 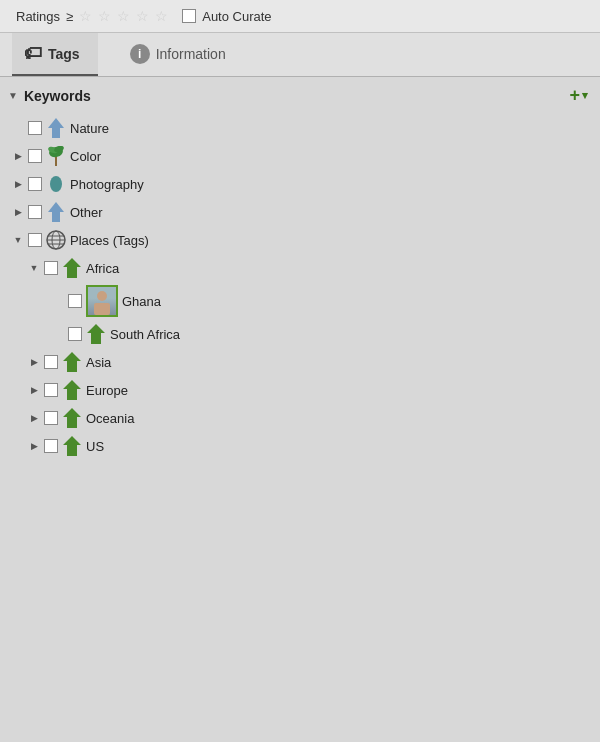 What do you see at coordinates (86, 212) in the screenshot?
I see `label-other: Other` at bounding box center [86, 212].